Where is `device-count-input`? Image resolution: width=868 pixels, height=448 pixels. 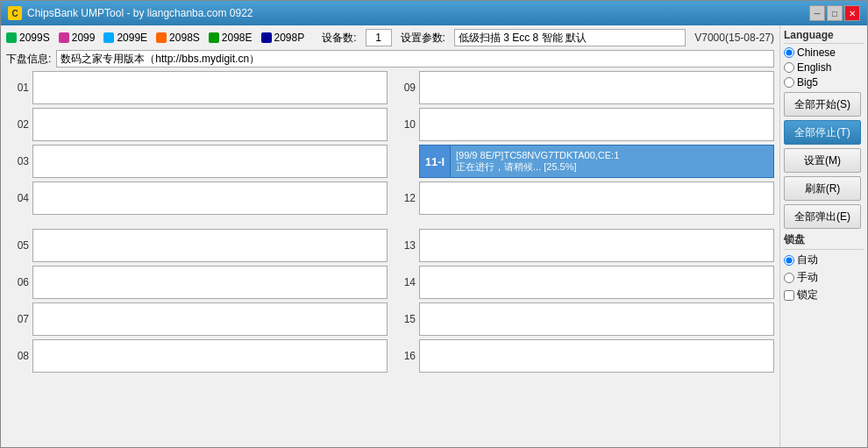 device-count-input is located at coordinates (379, 38).